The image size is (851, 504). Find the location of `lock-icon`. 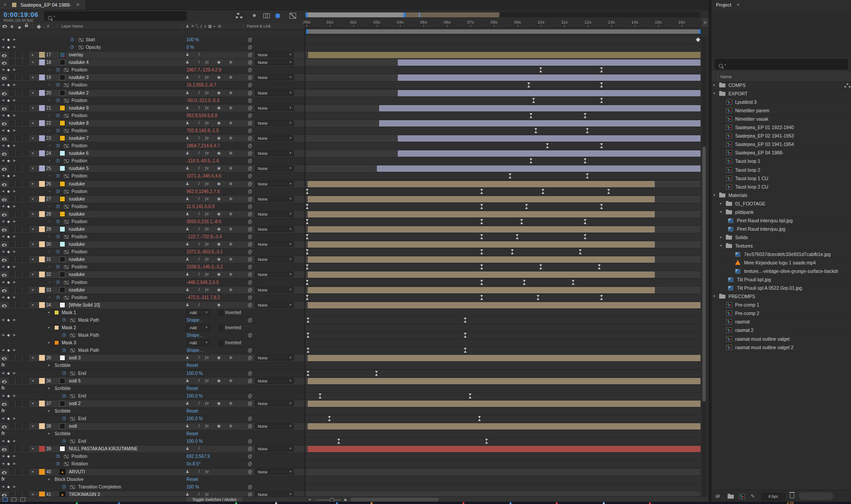

lock-icon is located at coordinates (27, 26).